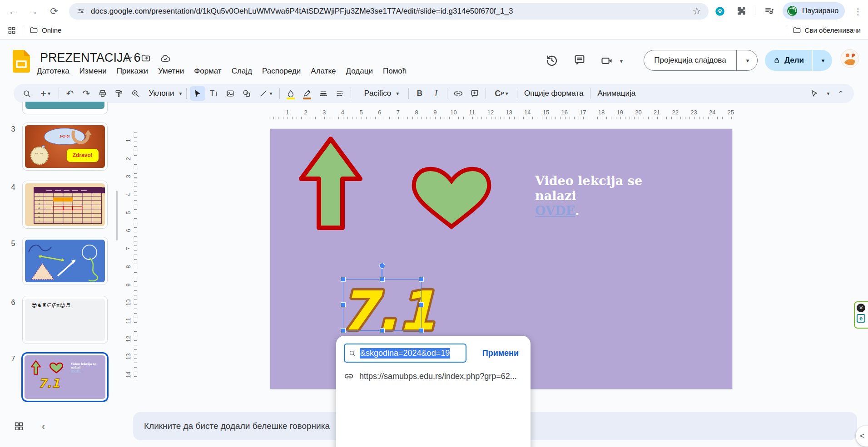  What do you see at coordinates (19, 426) in the screenshot?
I see `grid-view-icon` at bounding box center [19, 426].